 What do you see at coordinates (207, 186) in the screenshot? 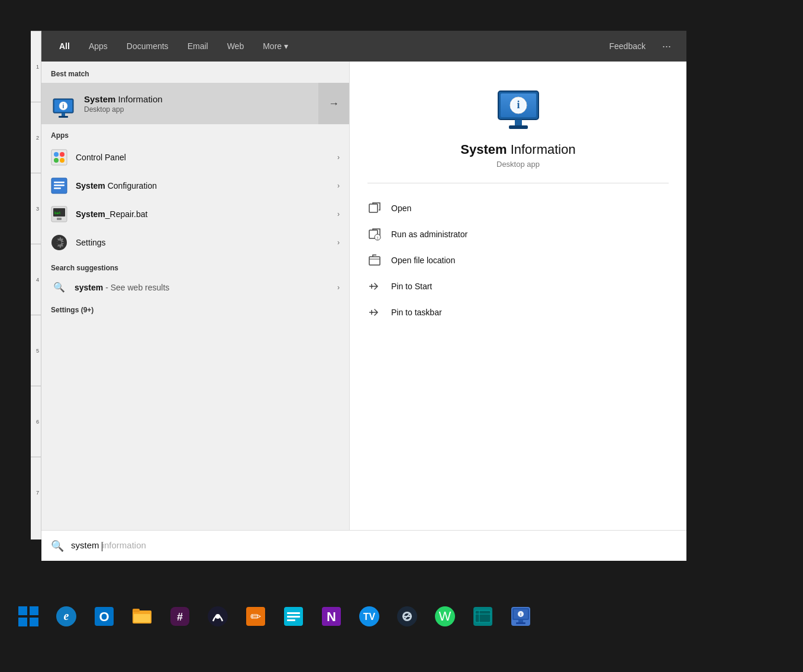
I see `app-name-system-config: System Configuration` at bounding box center [207, 186].